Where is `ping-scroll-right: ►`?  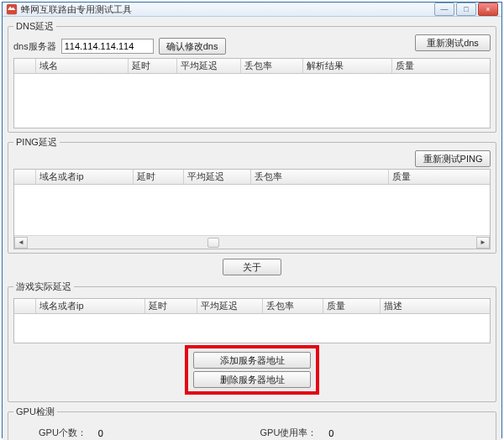
ping-scroll-right: ► is located at coordinates (483, 243).